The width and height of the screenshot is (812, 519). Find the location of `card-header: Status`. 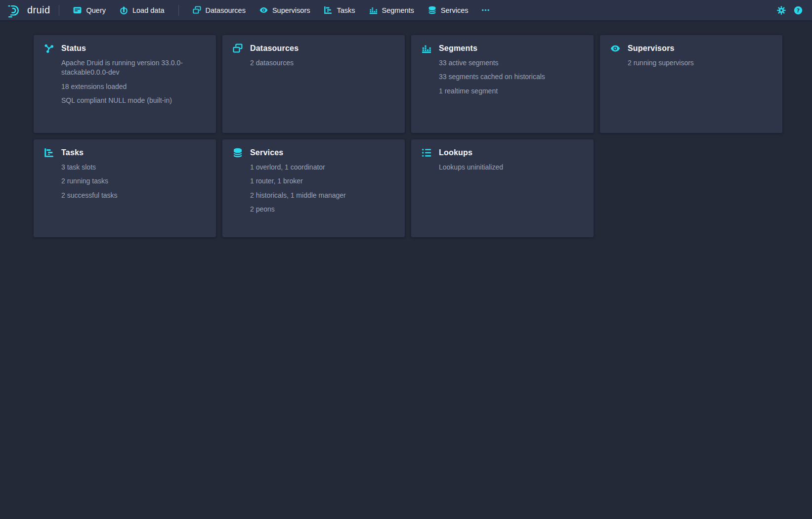

card-header: Status is located at coordinates (125, 46).